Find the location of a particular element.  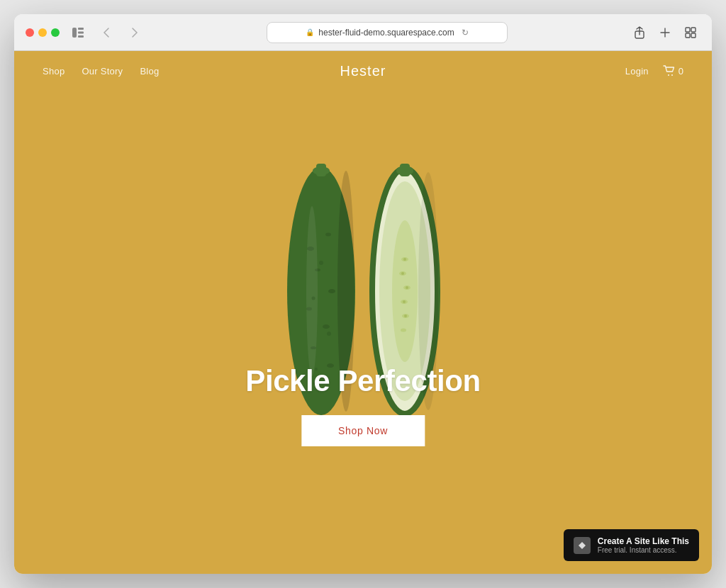

nav-center: Hester is located at coordinates (363, 71).